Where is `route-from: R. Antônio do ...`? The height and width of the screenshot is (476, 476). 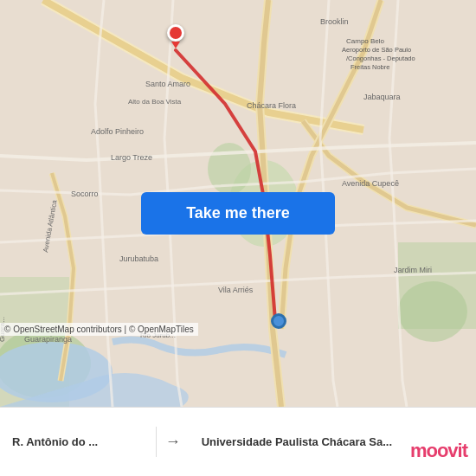 route-from: R. Antônio do ... is located at coordinates (78, 441).